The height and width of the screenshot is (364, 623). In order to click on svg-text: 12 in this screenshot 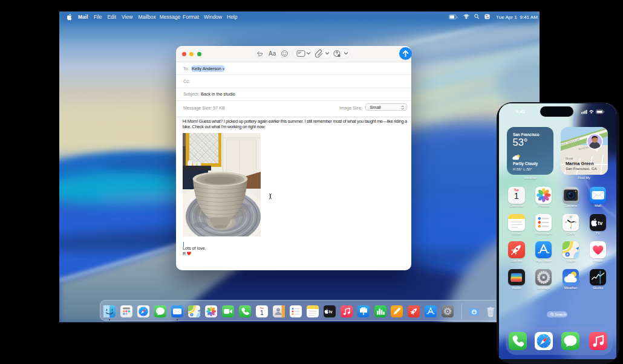, I will do `click(571, 217)`.